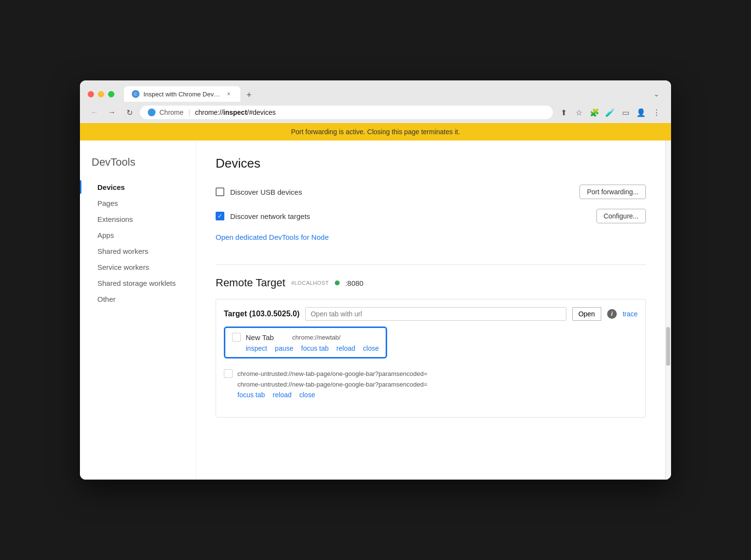  What do you see at coordinates (376, 112) in the screenshot?
I see `address-bar: ← → ↻ 🌐 Chrome | chrome://inspect/#devic…` at bounding box center [376, 112].